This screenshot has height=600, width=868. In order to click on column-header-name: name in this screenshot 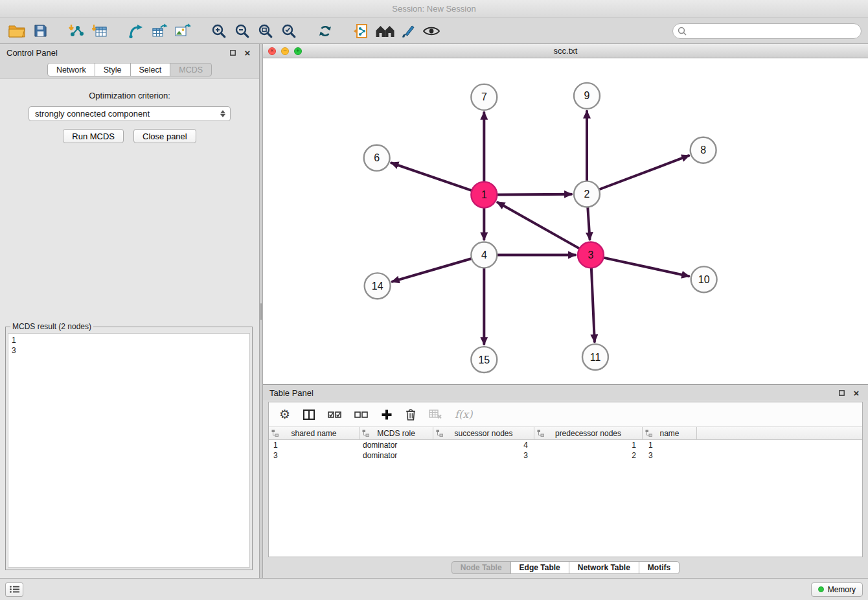, I will do `click(670, 433)`.